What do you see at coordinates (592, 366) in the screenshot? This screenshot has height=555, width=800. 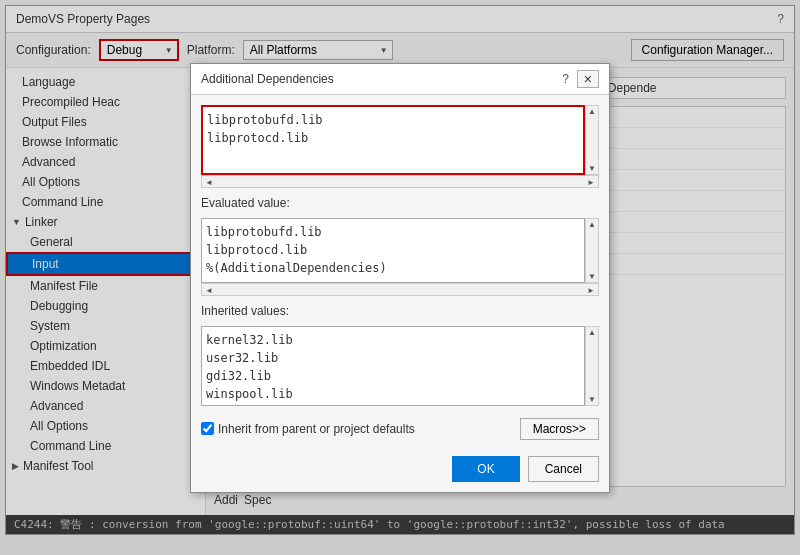 I see `inh-vscroll: ▲ ▼` at bounding box center [592, 366].